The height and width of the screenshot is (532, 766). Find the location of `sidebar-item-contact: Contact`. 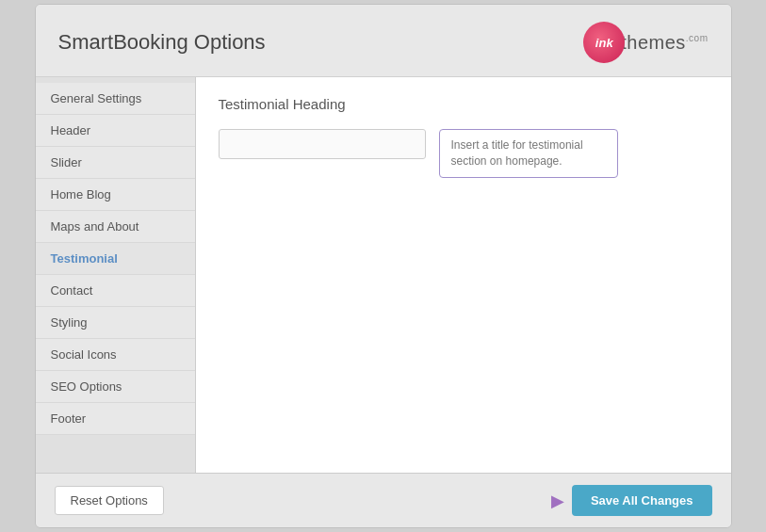

sidebar-item-contact: Contact is located at coordinates (115, 291).